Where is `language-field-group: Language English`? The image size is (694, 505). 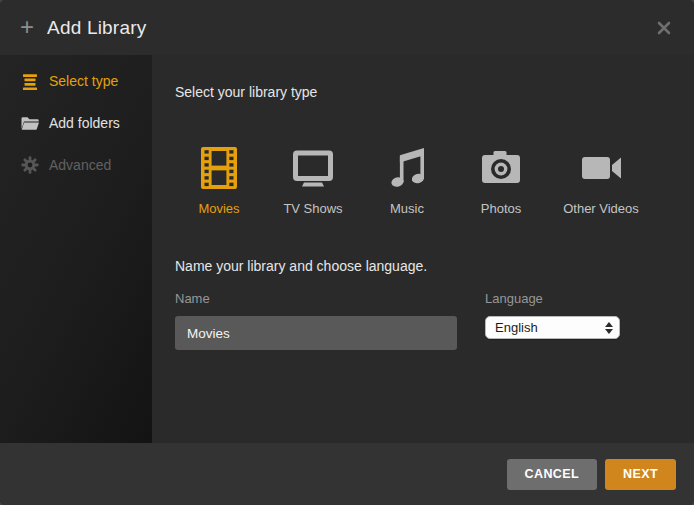 language-field-group: Language English is located at coordinates (552, 320).